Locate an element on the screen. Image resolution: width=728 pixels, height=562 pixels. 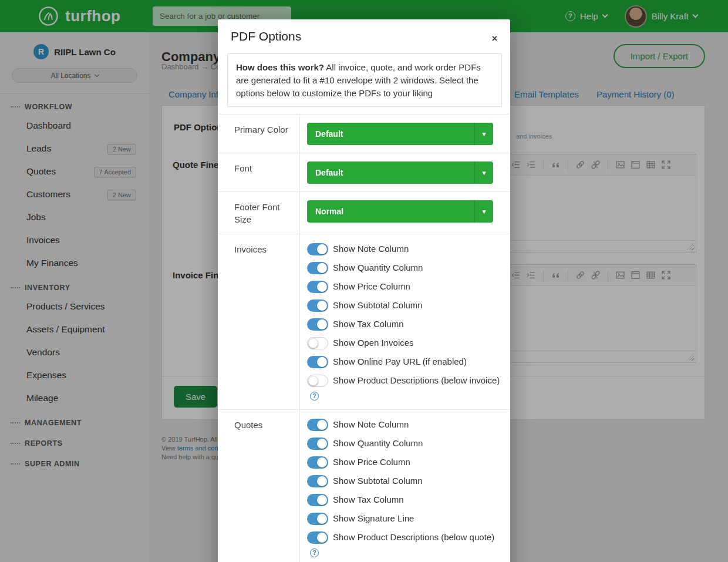
font-label: Font is located at coordinates (259, 173).